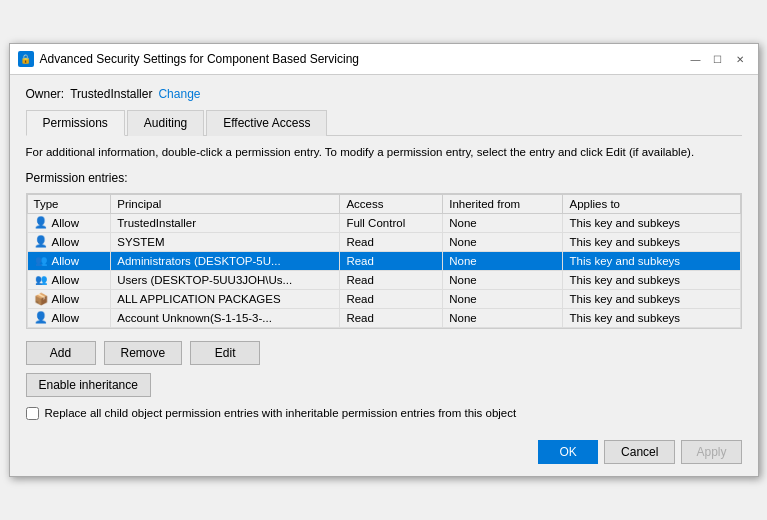 Image resolution: width=767 pixels, height=520 pixels. Describe the element at coordinates (384, 454) in the screenshot. I see `dialog-footer: OK Cancel Apply` at that location.